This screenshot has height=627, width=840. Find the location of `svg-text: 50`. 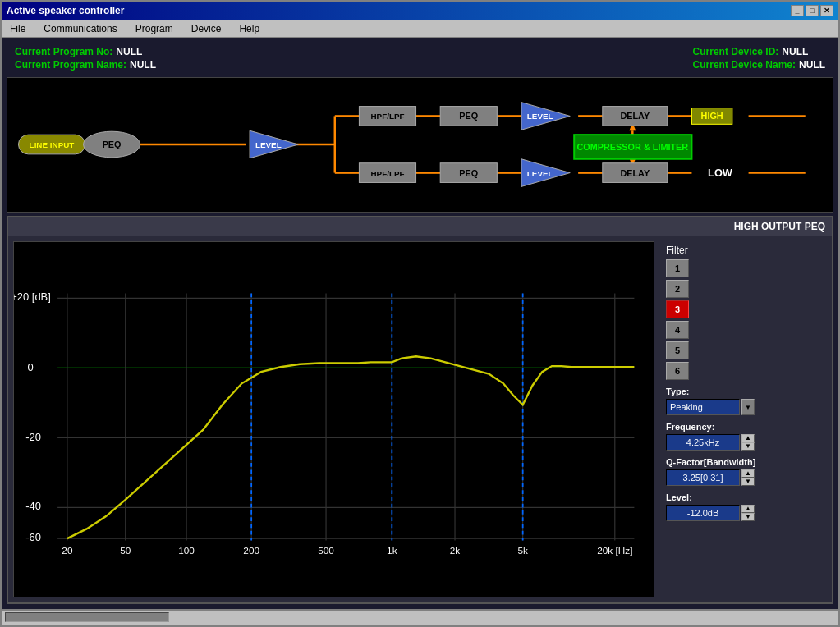

svg-text: 50 is located at coordinates (126, 551).